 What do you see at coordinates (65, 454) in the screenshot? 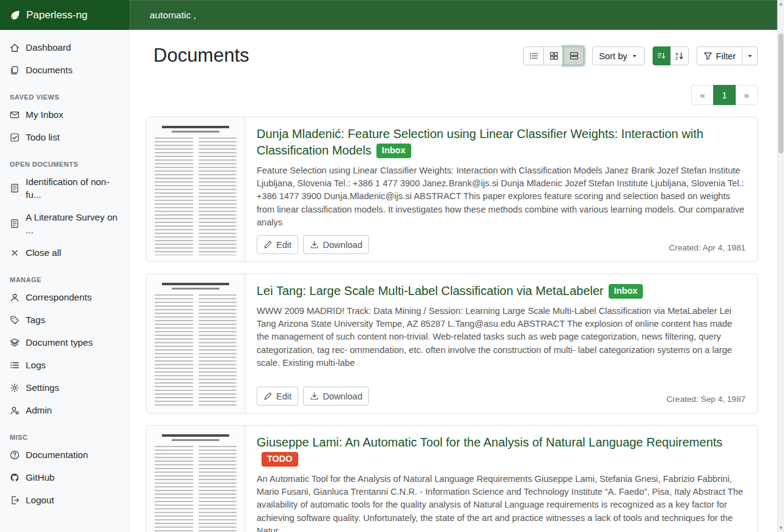
I see `sidebar-item-documentation: Documentation` at bounding box center [65, 454].